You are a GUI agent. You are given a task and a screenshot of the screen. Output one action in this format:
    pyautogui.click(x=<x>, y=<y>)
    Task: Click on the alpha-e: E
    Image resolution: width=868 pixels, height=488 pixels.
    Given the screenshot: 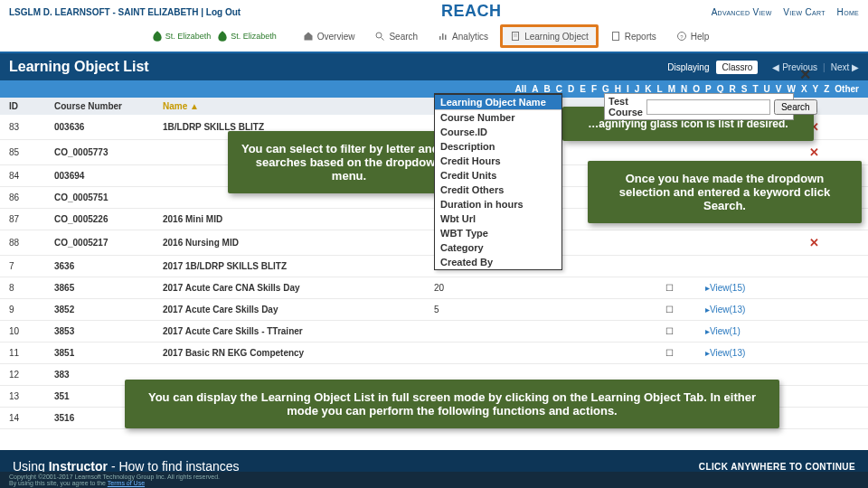 What is the action you would take?
    pyautogui.click(x=582, y=89)
    